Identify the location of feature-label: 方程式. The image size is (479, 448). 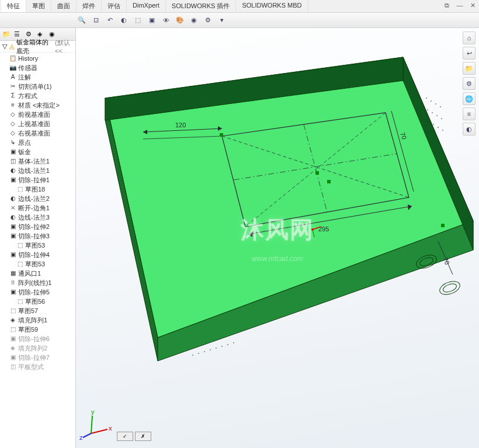
(28, 96).